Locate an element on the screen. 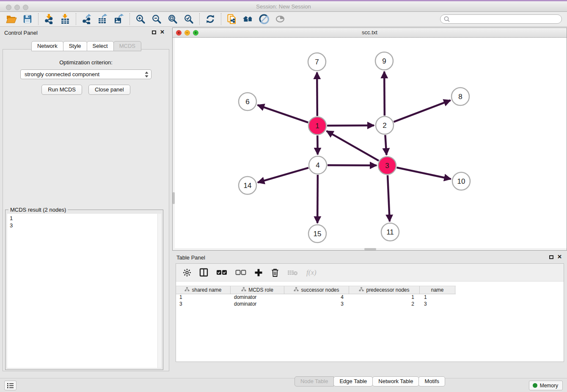  zoom-selected-icon is located at coordinates (189, 19).